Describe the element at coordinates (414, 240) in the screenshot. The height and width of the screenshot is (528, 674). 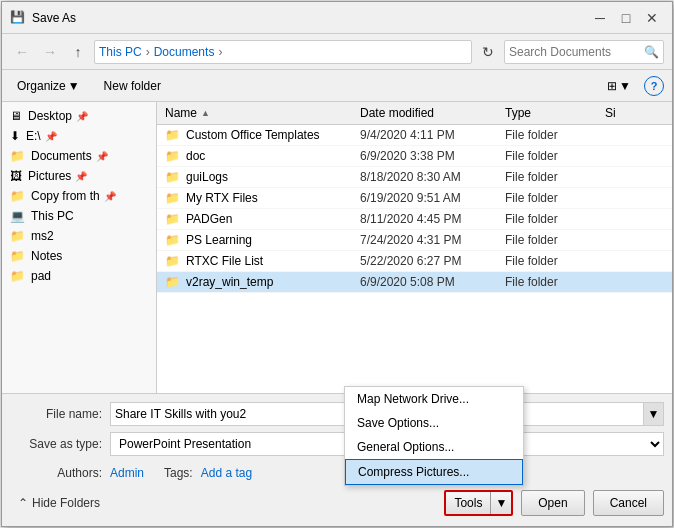
I see `table-row: 📁PS Learning 7/24/2020 4:31 PM File fold…` at that location.